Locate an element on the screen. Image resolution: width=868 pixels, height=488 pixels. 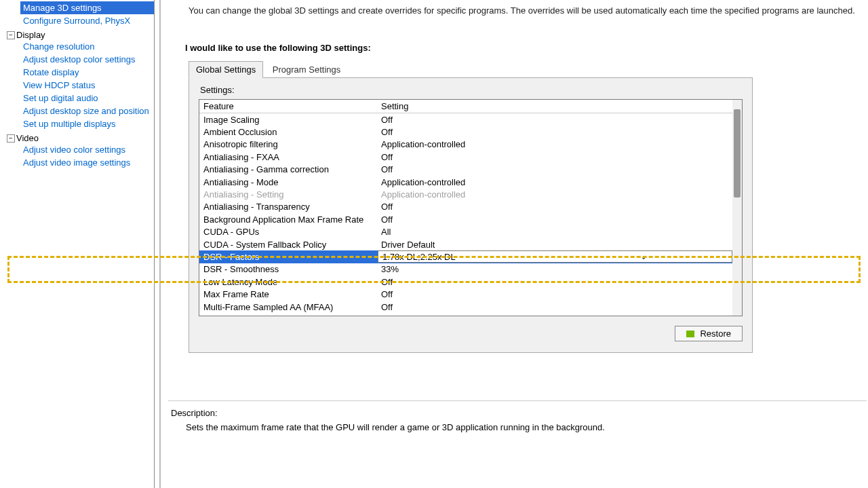
scrollbar is located at coordinates (737, 208).